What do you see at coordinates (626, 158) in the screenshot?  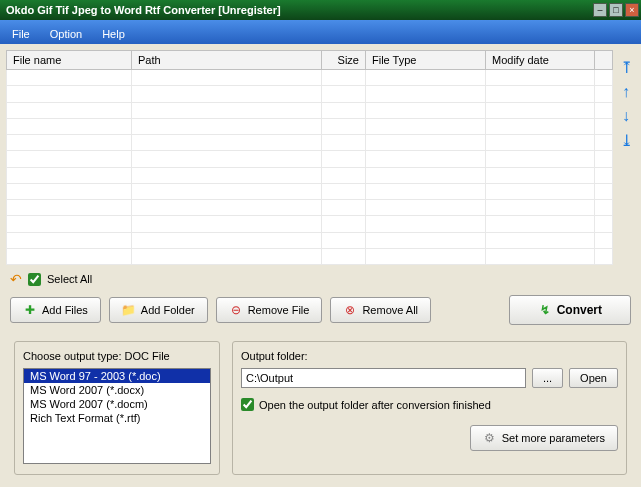 I see `reorder-arrows: ⤒ ↑ ↓ ⤓` at bounding box center [626, 158].